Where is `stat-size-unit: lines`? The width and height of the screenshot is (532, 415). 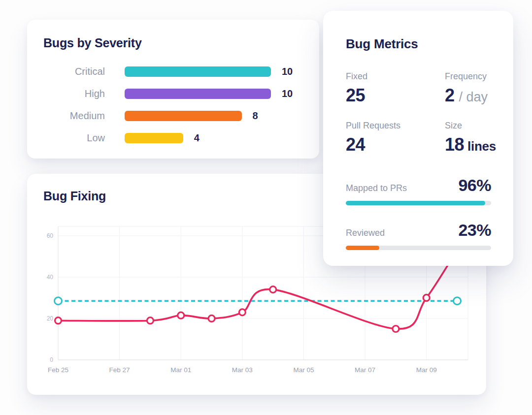 stat-size-unit: lines is located at coordinates (482, 147).